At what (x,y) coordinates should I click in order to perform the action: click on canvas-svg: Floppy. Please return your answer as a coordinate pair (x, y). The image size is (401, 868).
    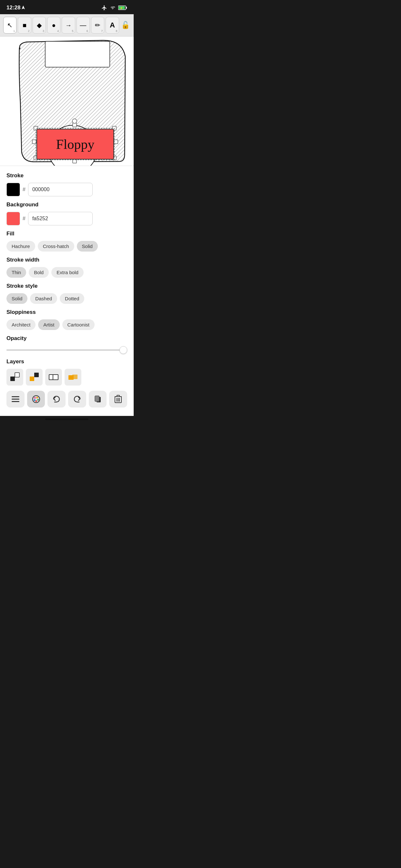
    Looking at the image, I should click on (67, 101).